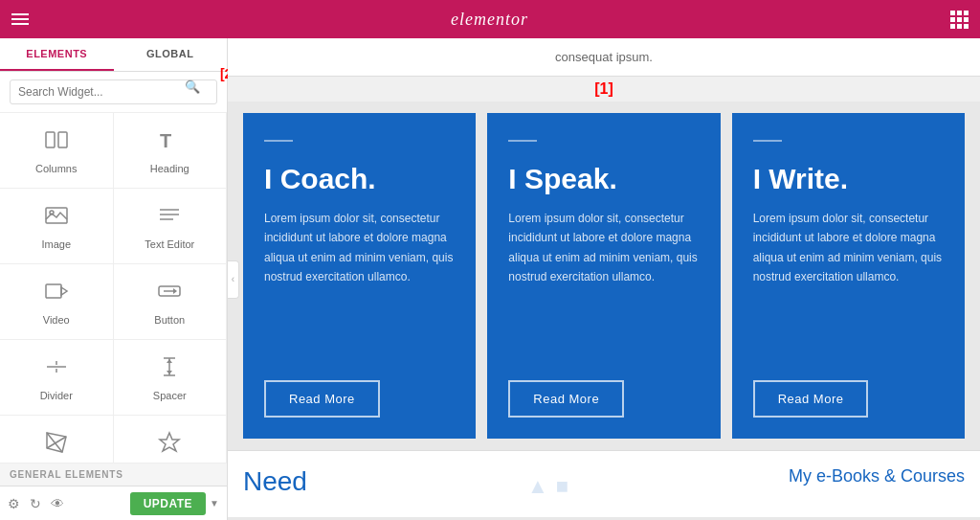 Image resolution: width=980 pixels, height=520 pixels. Describe the element at coordinates (523, 141) in the screenshot. I see `card-speak-line` at that location.